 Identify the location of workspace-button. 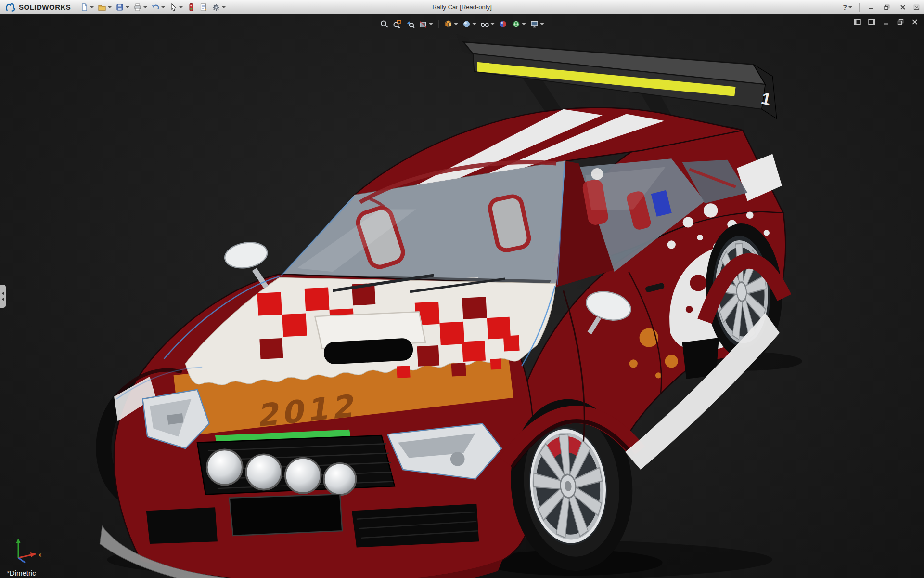
(916, 7).